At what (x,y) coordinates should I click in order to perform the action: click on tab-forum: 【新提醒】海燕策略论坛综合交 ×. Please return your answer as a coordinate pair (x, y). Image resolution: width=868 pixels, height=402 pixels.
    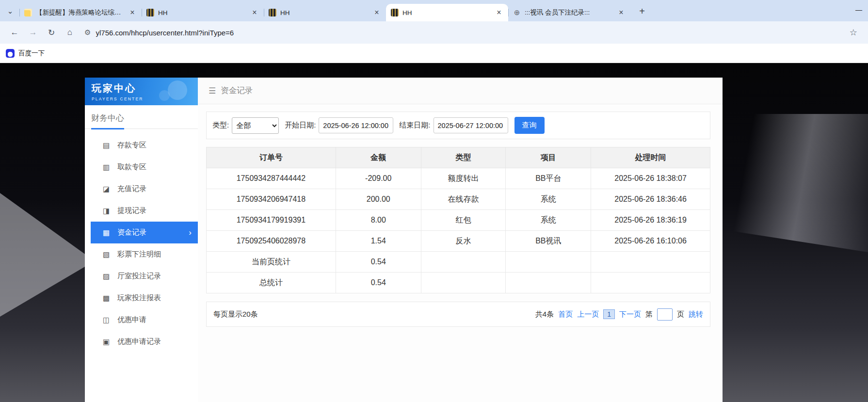
    Looking at the image, I should click on (80, 13).